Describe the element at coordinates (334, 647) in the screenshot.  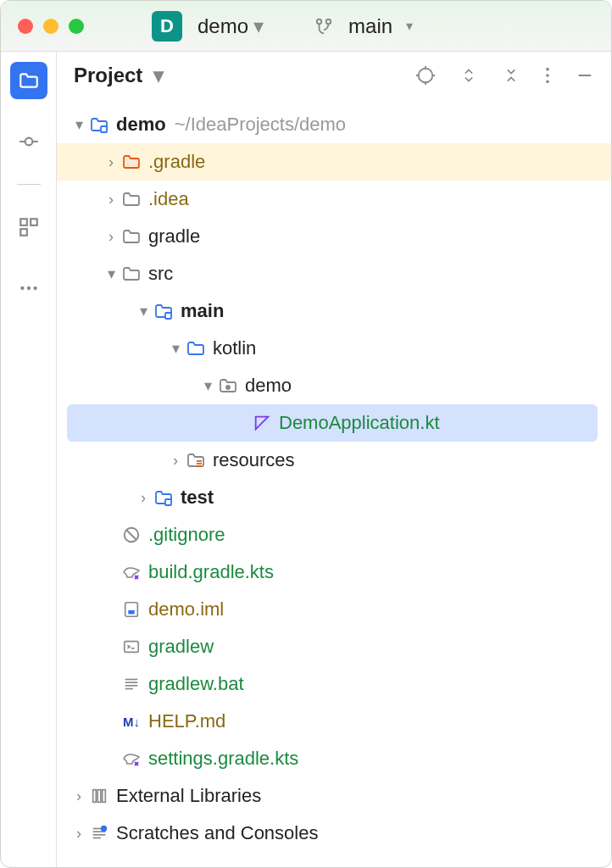
I see `tree-node-gradlew: gradlew` at that location.